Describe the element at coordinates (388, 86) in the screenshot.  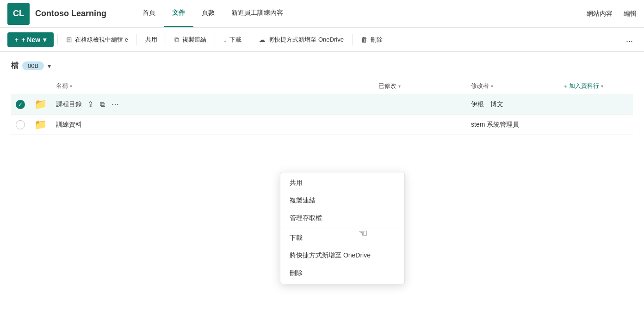
I see `col-modified-label: 已修改` at that location.